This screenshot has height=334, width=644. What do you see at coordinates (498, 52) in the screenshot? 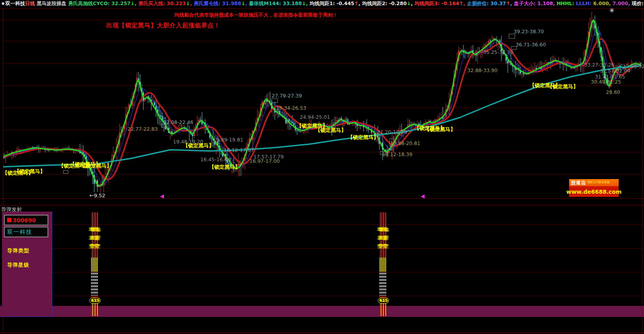
I see `price-annotation: 35.25-35.30` at bounding box center [498, 52].